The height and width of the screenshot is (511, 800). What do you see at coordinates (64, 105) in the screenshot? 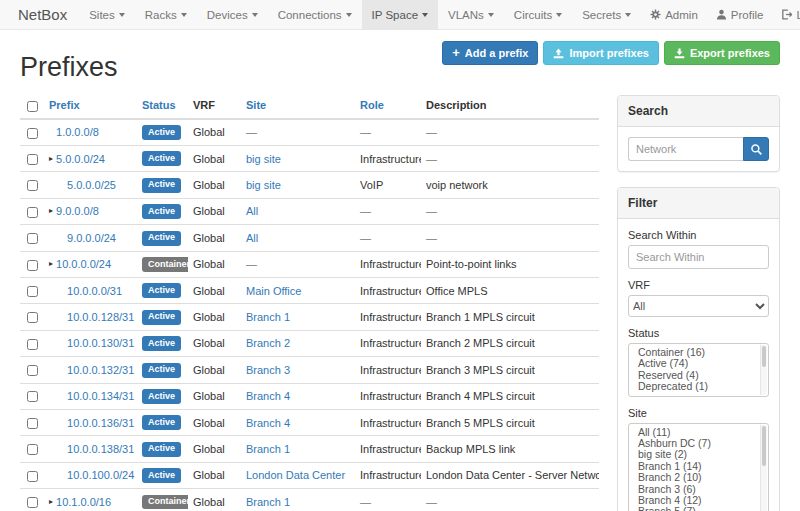
I see `sort-header-prefix: Prefix` at bounding box center [64, 105].